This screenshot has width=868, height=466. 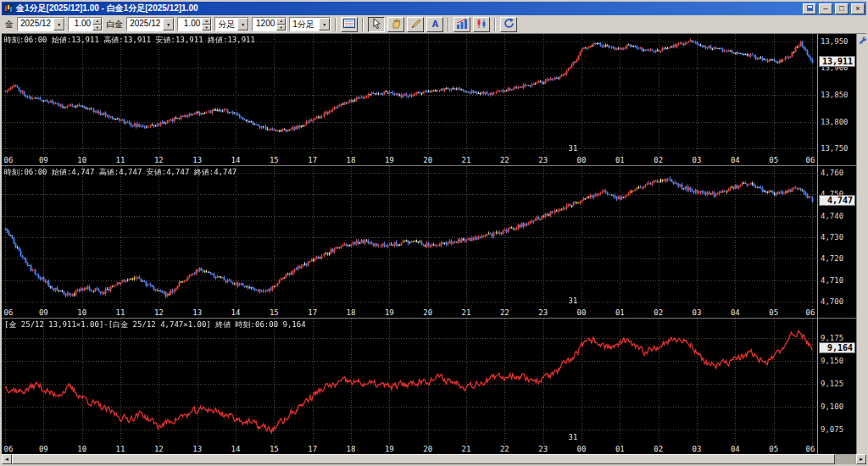 I want to click on window-title: 金1分足[2025/12]1.00 - 白金1分足[2025/12]1.00, so click(x=409, y=8).